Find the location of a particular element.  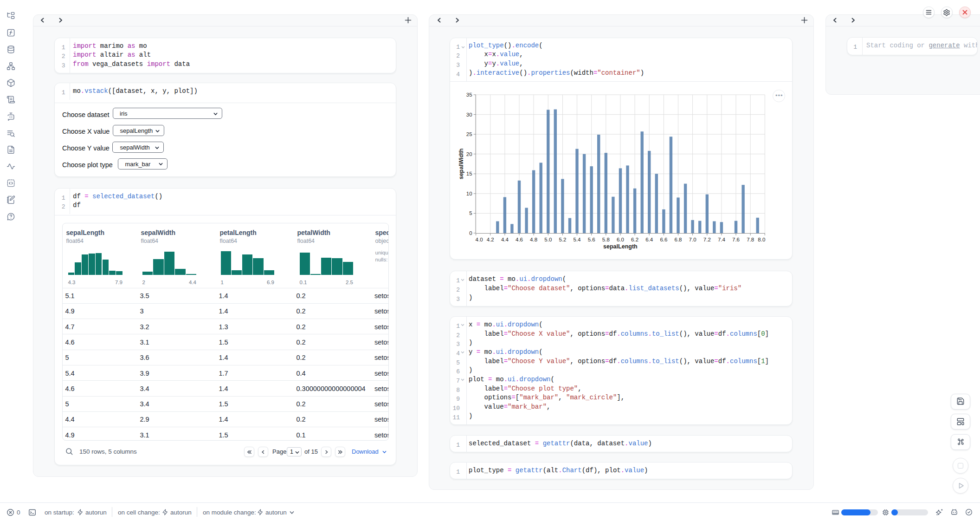

svg-text: 25 is located at coordinates (470, 134).